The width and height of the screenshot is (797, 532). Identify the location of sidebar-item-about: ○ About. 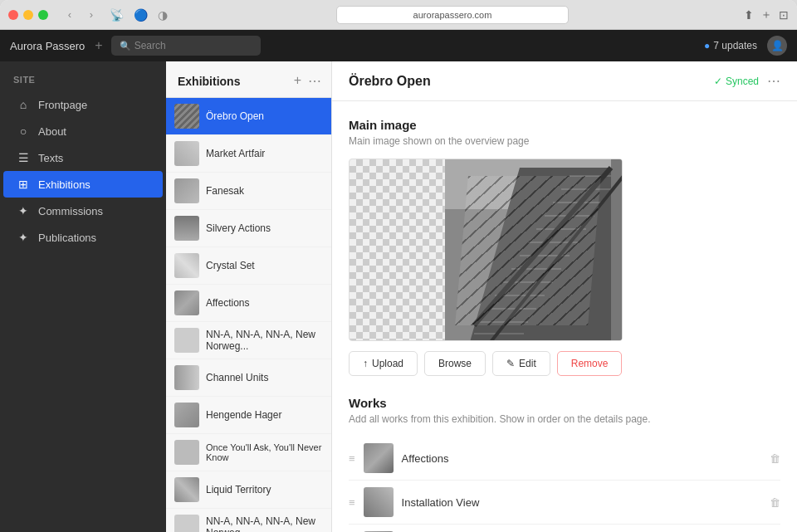
(83, 131).